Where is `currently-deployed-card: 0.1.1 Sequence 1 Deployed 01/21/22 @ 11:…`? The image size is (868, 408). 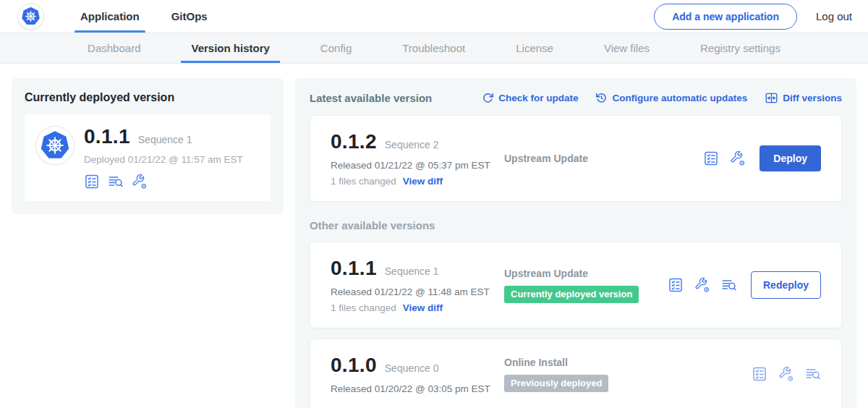 currently-deployed-card: 0.1.1 Sequence 1 Deployed 01/21/22 @ 11:… is located at coordinates (148, 158).